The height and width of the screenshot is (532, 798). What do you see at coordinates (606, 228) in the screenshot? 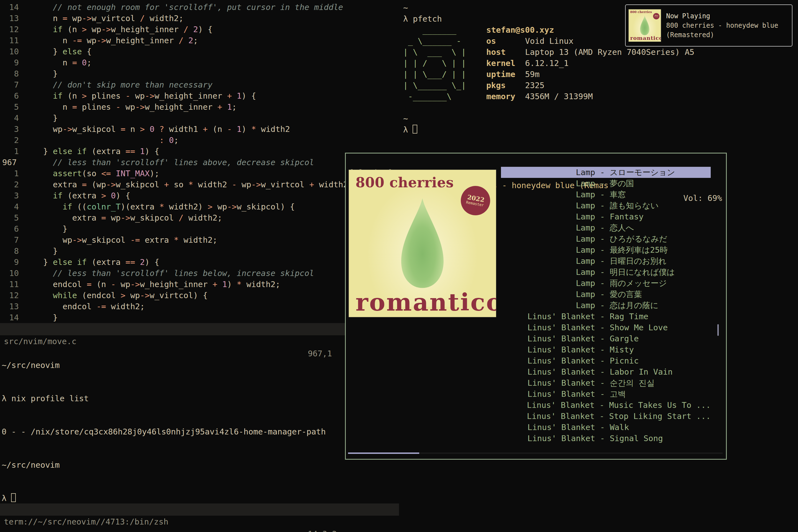
I see `queue-item: Lamp - 恋人へ` at bounding box center [606, 228].